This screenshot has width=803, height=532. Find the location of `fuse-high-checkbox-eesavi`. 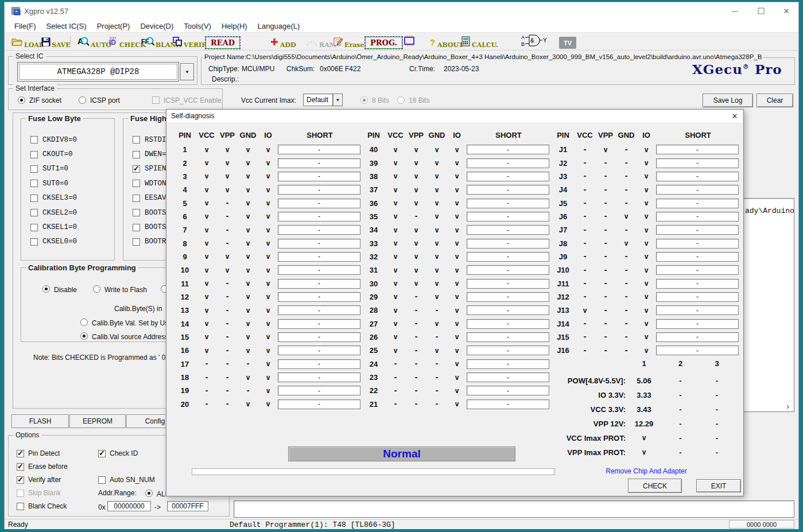

fuse-high-checkbox-eesavi is located at coordinates (137, 199).